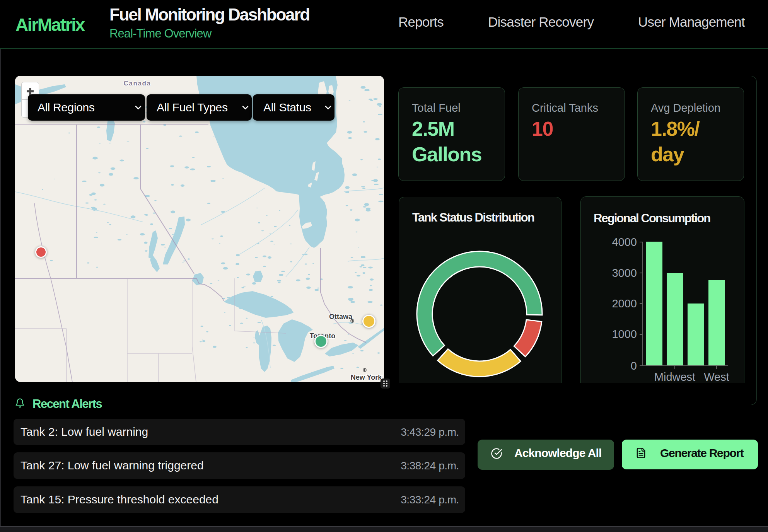 The height and width of the screenshot is (532, 768). I want to click on svg-text: 2000, so click(624, 304).